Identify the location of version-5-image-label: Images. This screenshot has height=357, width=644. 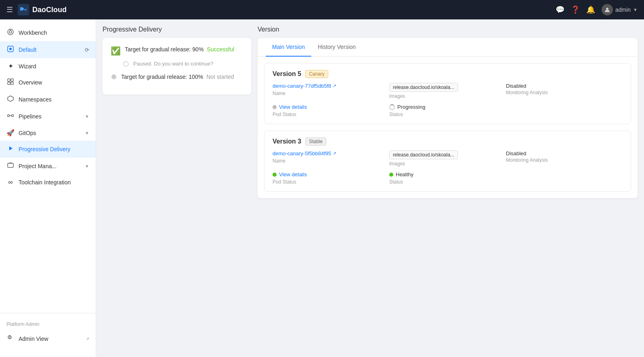
(447, 96).